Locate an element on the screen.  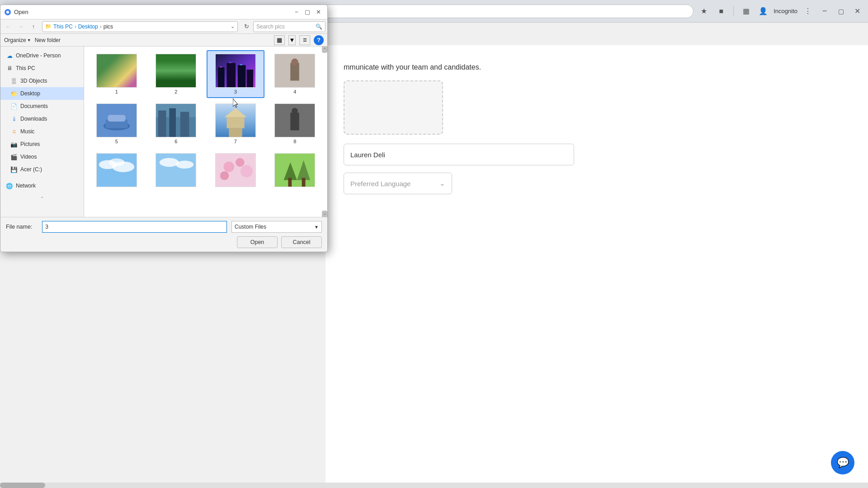
dialog-up-btn: ↑ is located at coordinates (33, 27).